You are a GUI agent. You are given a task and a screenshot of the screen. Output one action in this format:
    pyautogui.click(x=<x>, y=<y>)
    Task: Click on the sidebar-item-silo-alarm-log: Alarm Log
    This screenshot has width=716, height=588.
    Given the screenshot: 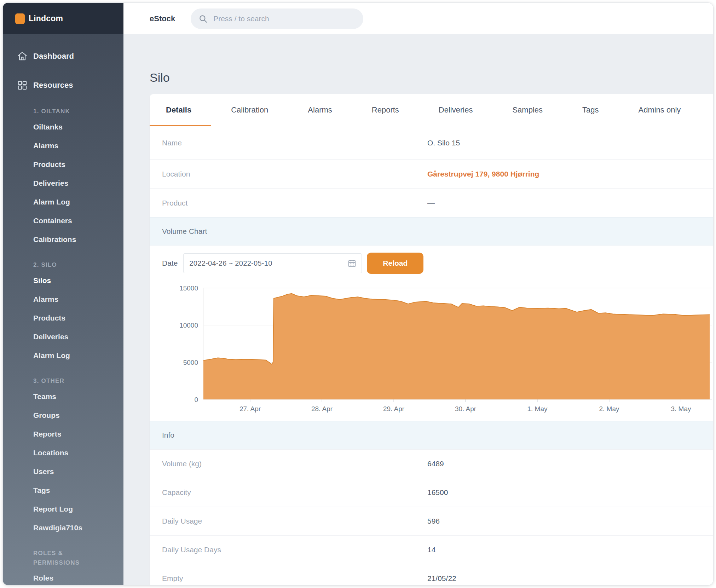 What is the action you would take?
    pyautogui.click(x=63, y=355)
    